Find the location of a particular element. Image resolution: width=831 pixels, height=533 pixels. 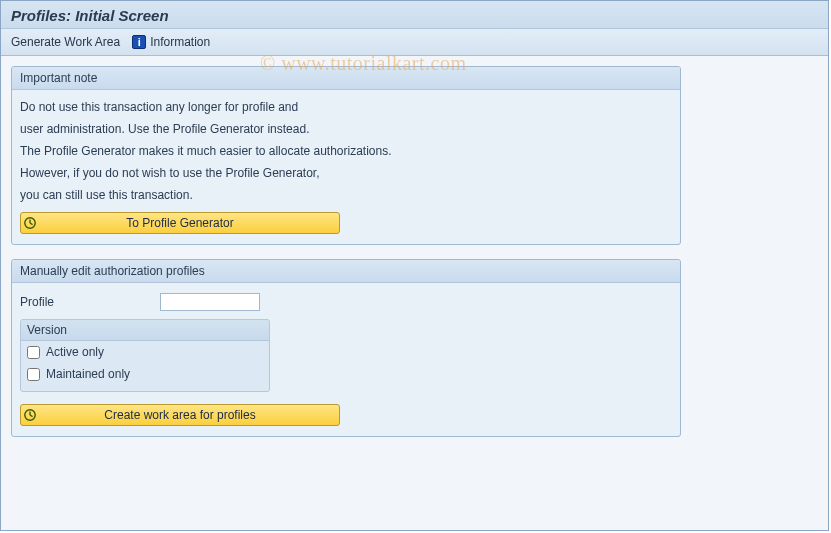

information-icon: i is located at coordinates (139, 42).